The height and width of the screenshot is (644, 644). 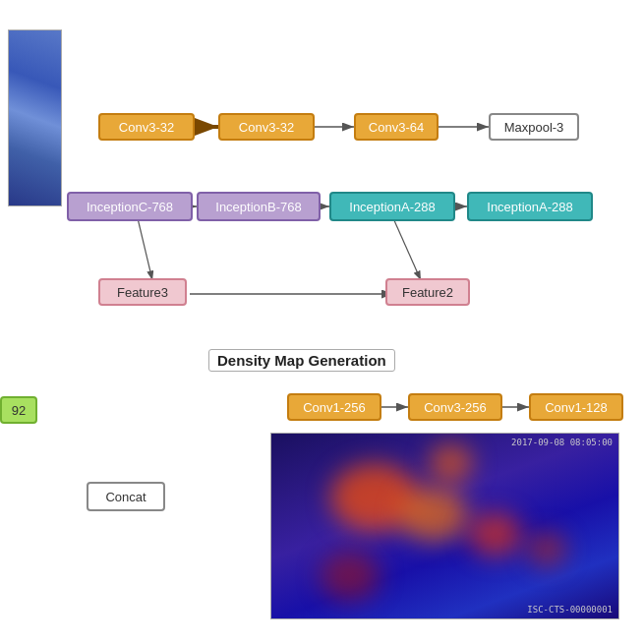 I want to click on inceptionA2-node: InceptionA-288, so click(x=530, y=206).